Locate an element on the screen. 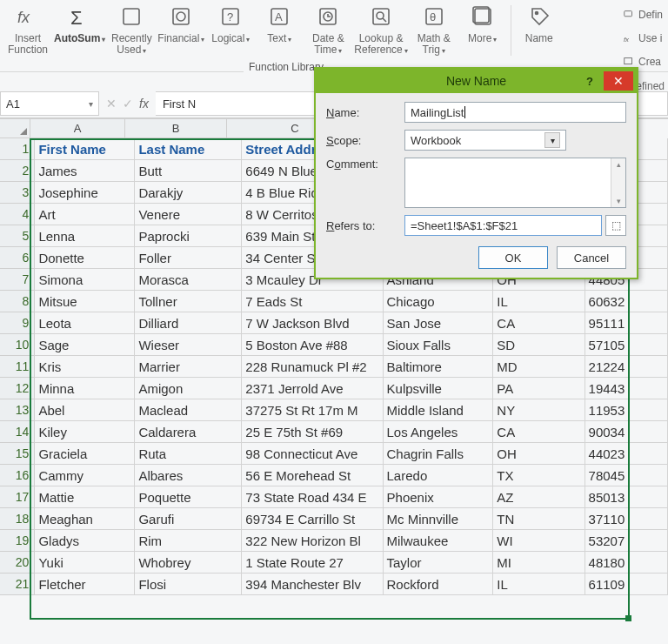 The width and height of the screenshot is (668, 644). row-header: 6 is located at coordinates (17, 258).